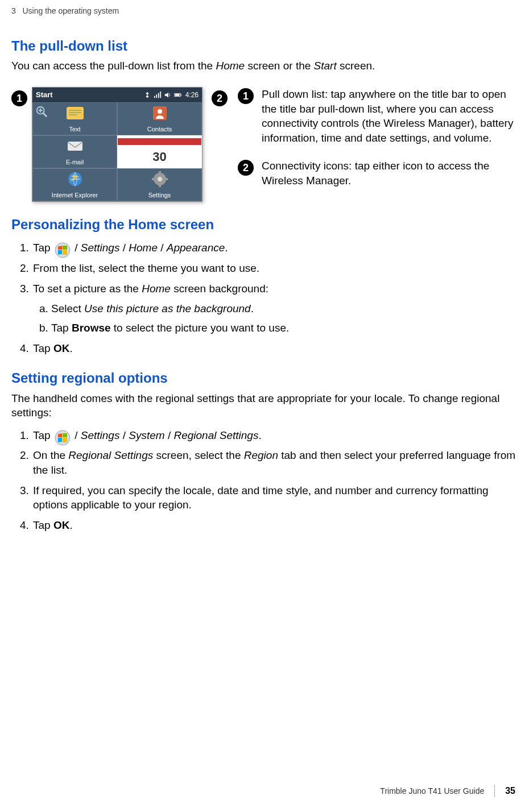 This screenshot has height=812, width=529. I want to click on tile-contacts: Contacts, so click(159, 119).